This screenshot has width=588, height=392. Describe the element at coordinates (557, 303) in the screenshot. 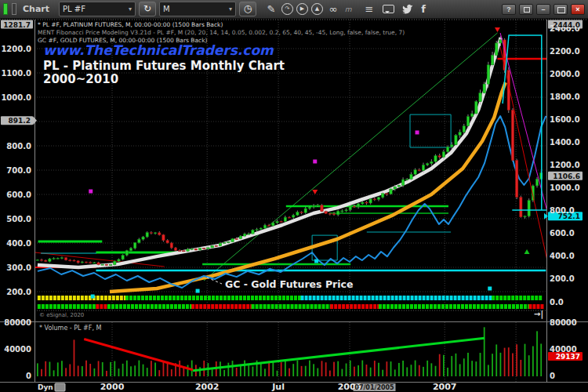

I see `svg-text: 0.0` at that location.